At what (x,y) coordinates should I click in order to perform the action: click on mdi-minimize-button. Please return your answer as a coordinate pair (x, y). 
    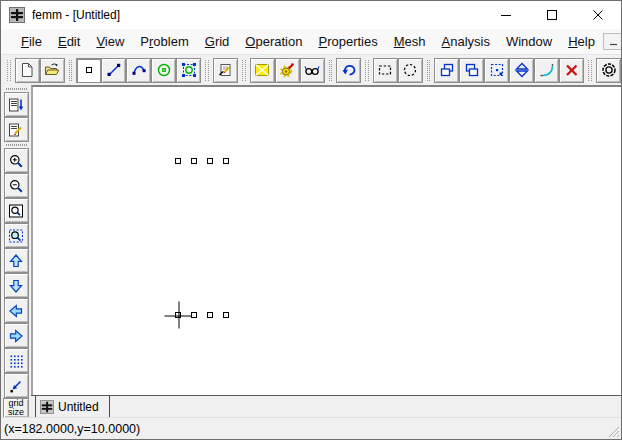
    Looking at the image, I should click on (612, 42).